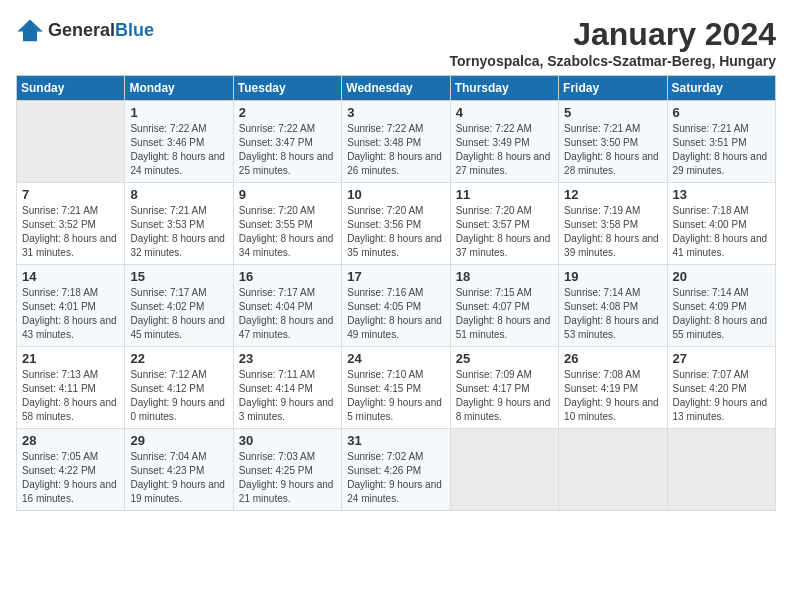  Describe the element at coordinates (396, 276) in the screenshot. I see `day-number: 17` at that location.